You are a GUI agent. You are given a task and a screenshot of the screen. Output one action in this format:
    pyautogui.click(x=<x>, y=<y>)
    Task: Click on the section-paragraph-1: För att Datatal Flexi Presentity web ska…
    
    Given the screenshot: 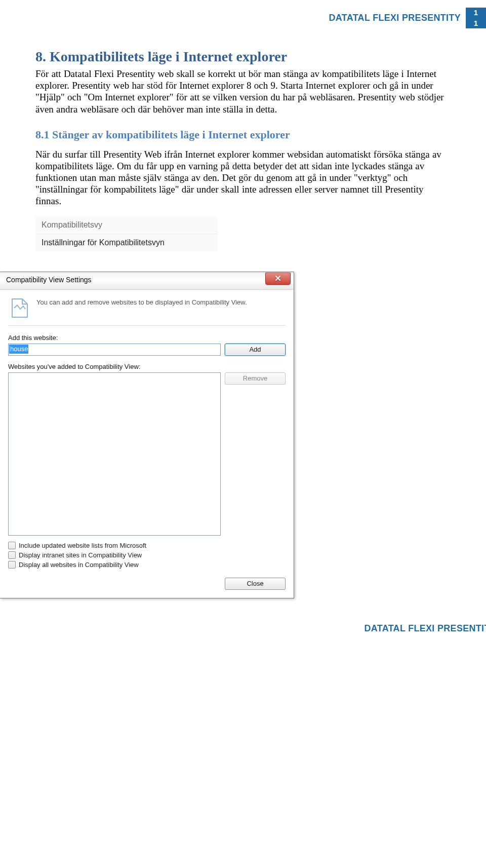 What is the action you would take?
    pyautogui.click(x=243, y=91)
    